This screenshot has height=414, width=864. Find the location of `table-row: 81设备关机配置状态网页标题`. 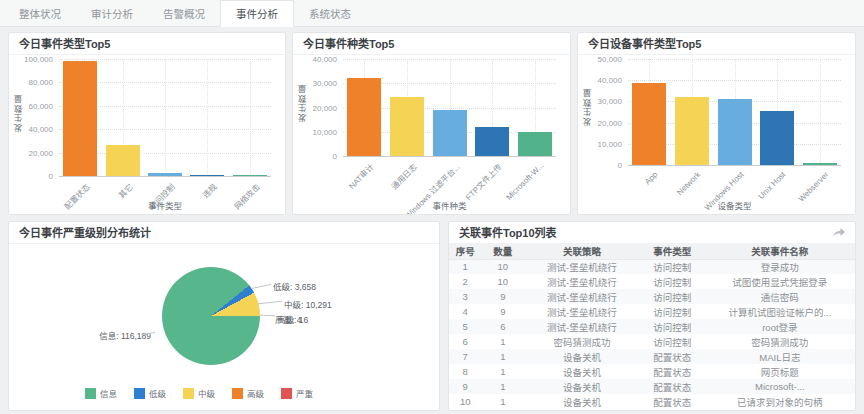

table-row: 81设备关机配置状态网页标题 is located at coordinates (652, 372).